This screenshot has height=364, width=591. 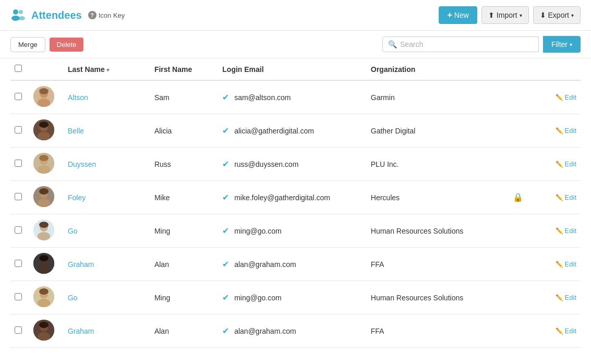 What do you see at coordinates (557, 15) in the screenshot?
I see `export-button: ⬇ Export ▾` at bounding box center [557, 15].